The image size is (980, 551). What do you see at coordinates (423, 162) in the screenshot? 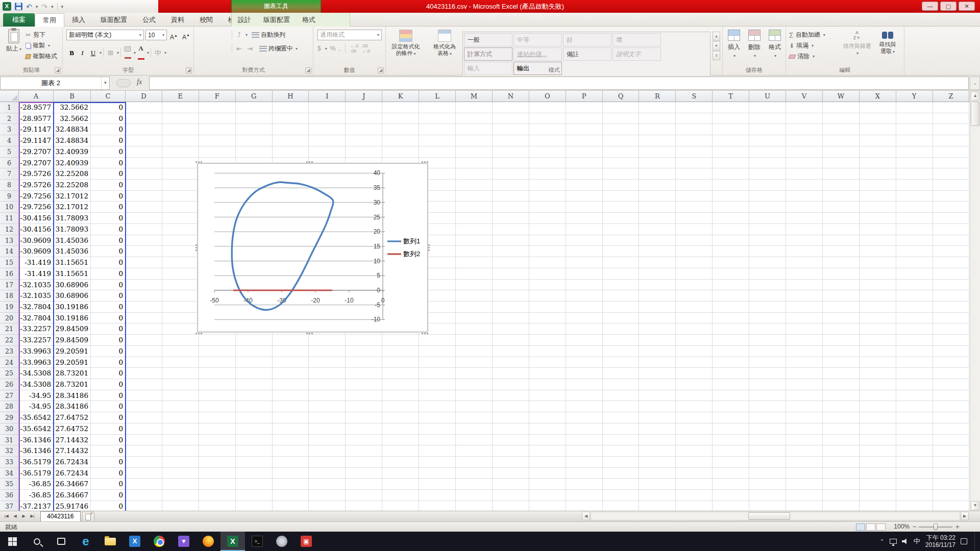
I see `chart-handle-top-right` at bounding box center [423, 162].